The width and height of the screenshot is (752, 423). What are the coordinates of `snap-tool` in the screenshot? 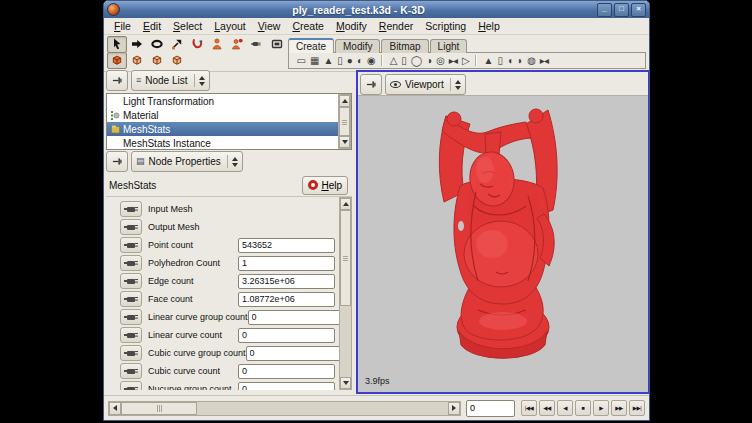 It's located at (197, 44).